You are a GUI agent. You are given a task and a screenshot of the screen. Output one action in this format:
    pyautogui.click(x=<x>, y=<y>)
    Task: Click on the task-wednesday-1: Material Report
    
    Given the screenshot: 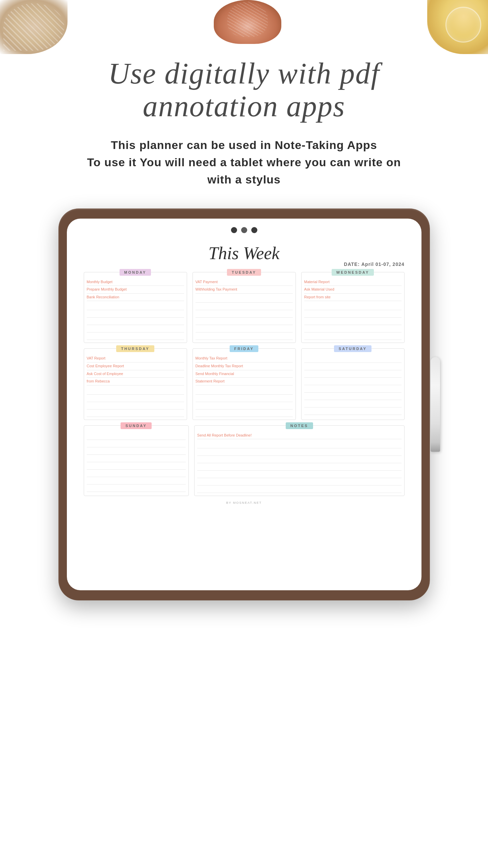 What is the action you would take?
    pyautogui.click(x=353, y=282)
    